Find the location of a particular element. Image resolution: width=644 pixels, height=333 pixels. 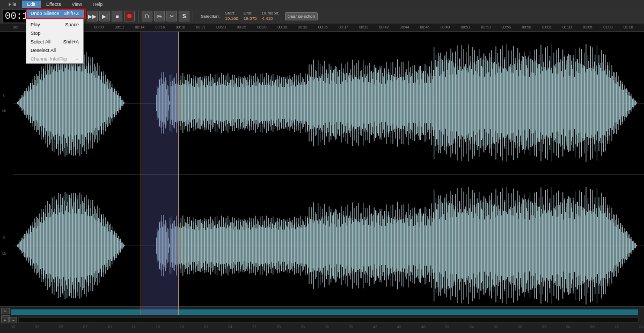

bottom-tick: 74 is located at coordinates (641, 327).